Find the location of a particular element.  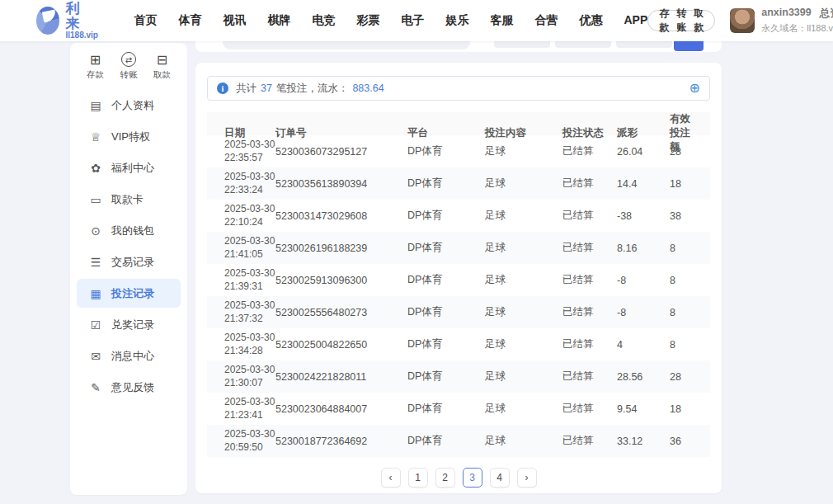

sidebar-menu: ▤ 个人资料 ♕ VIP特权 ✿ 福利中心 ▭ 取款卡 ⊙ 我的钱包 ☰ 交易记… is located at coordinates (129, 246).